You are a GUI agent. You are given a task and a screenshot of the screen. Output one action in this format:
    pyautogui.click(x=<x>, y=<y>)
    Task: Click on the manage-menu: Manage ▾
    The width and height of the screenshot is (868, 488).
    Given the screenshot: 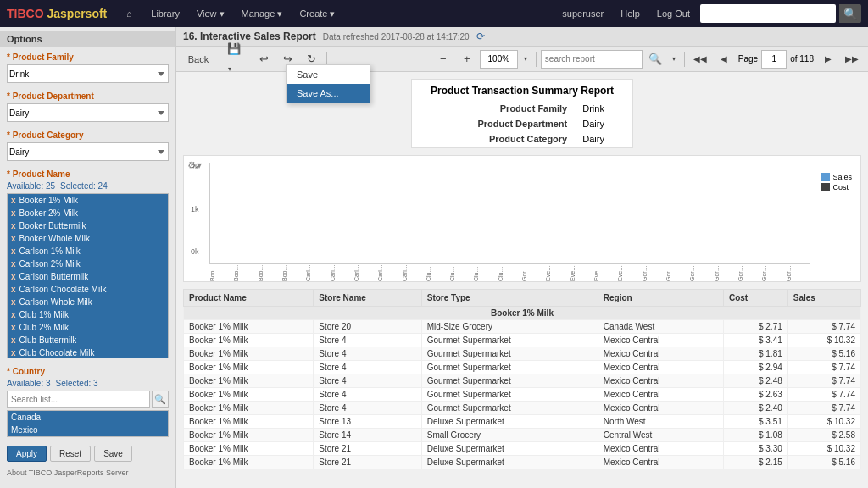 What is the action you would take?
    pyautogui.click(x=263, y=14)
    